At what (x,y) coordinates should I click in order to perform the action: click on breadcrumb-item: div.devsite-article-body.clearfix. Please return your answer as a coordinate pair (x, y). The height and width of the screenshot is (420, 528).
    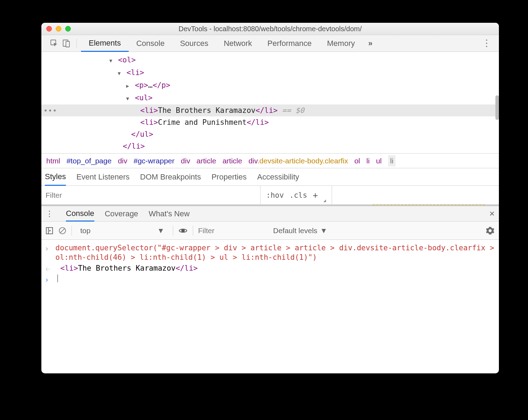
    Looking at the image, I should click on (298, 161).